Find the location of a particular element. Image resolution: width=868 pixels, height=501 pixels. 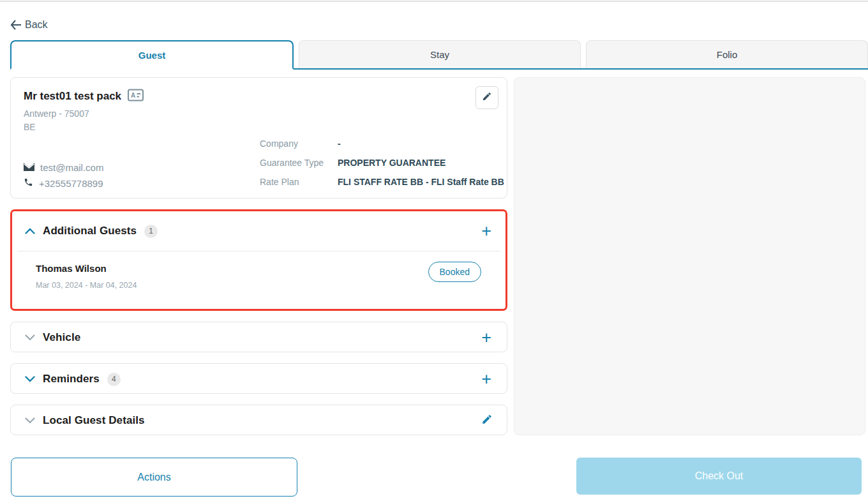

reminders-header: Reminders 4 + is located at coordinates (259, 379).